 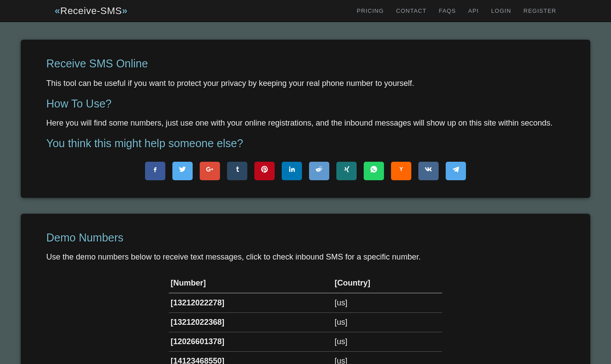 I want to click on number-cell: [12026601378], so click(x=251, y=342).